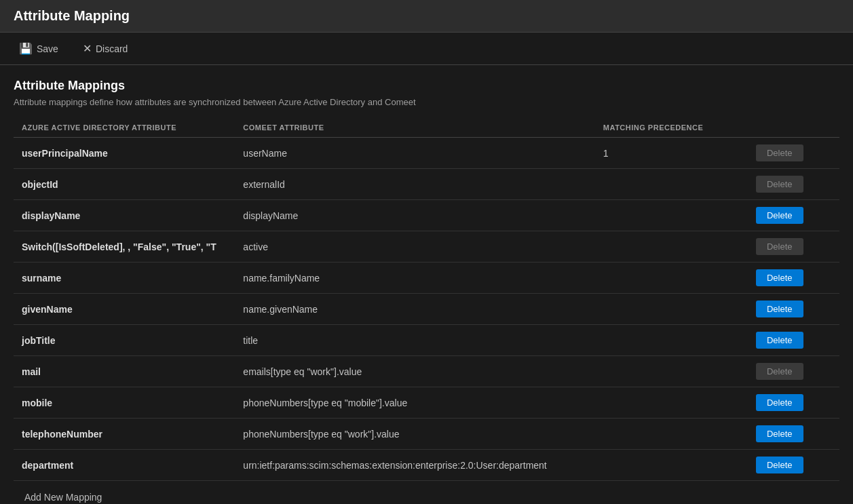 Image resolution: width=853 pixels, height=504 pixels. I want to click on table-row: givenNamename.givenNameDelete, so click(426, 309).